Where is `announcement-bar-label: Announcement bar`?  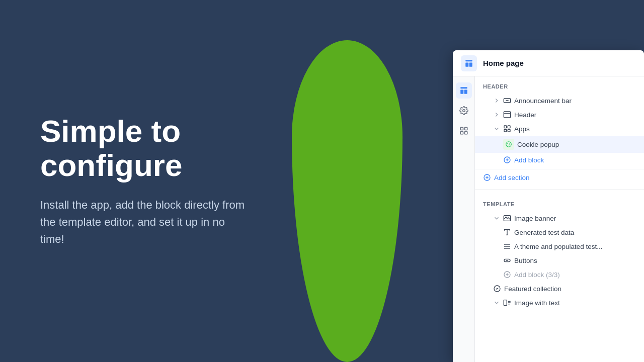 announcement-bar-label: Announcement bar is located at coordinates (572, 101).